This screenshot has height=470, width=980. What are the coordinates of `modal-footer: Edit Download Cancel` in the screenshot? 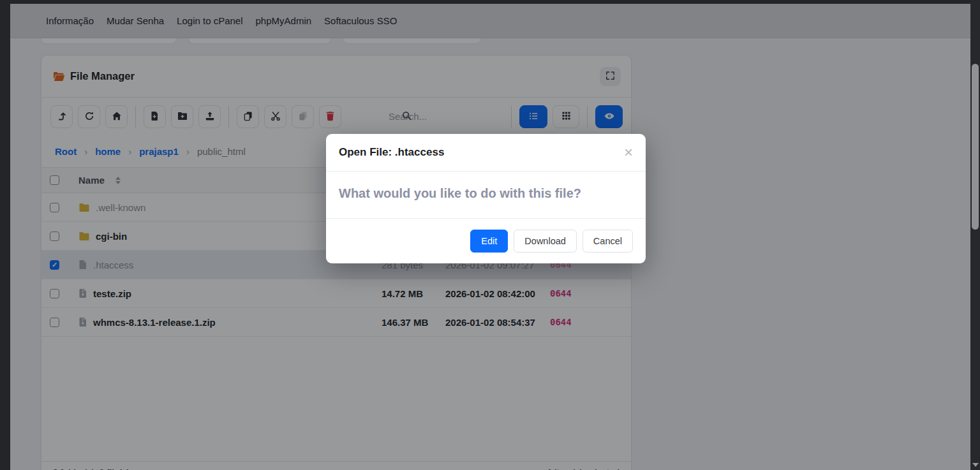 It's located at (486, 241).